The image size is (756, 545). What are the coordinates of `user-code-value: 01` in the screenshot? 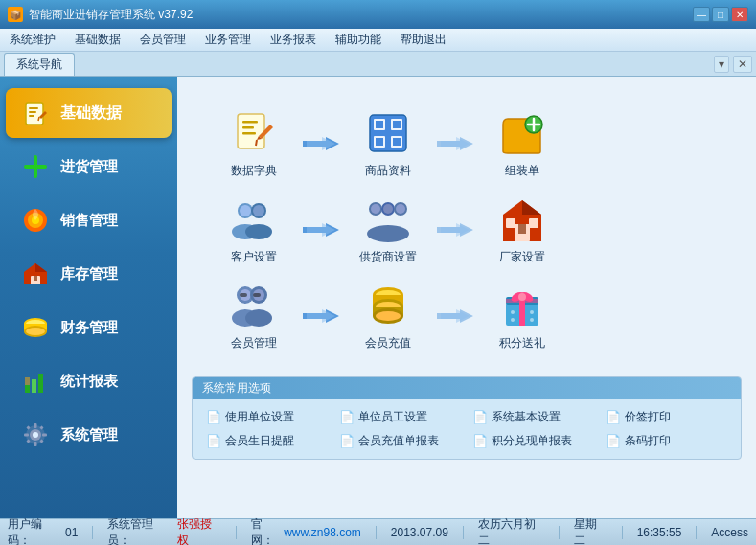 It's located at (71, 533).